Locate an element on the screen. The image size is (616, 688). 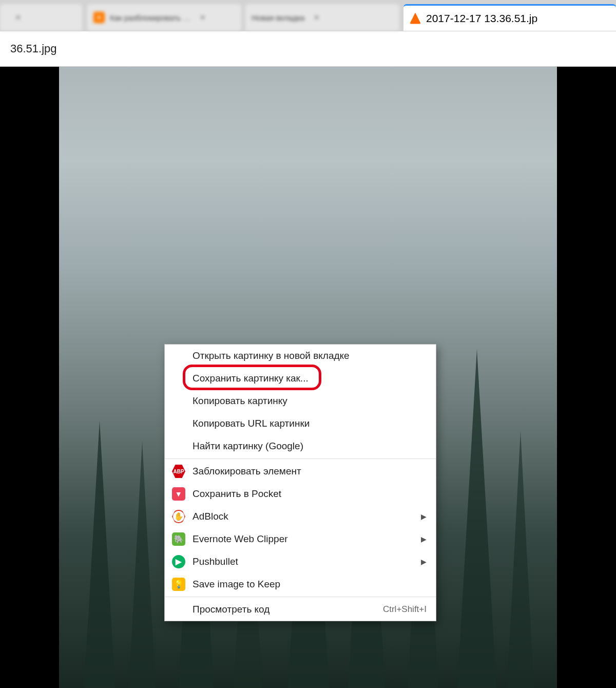
keep-icon: 💡 is located at coordinates (179, 584).